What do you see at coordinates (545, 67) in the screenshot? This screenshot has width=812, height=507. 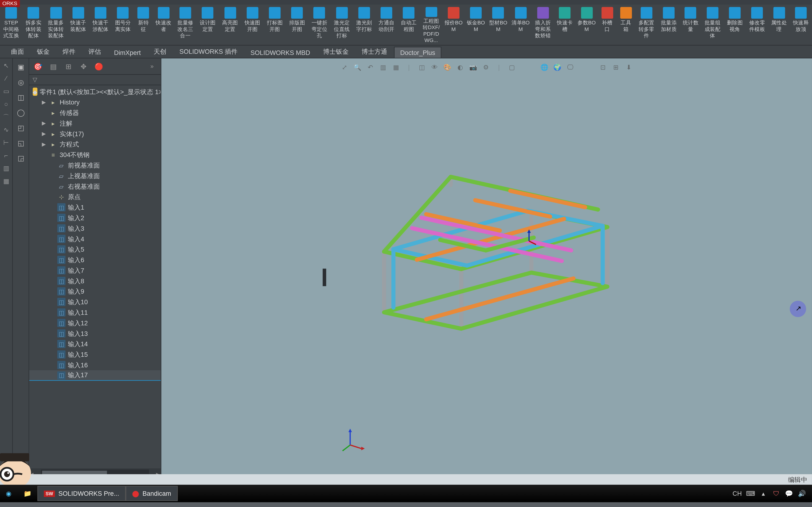 I see `view-globe1-icon: 🌐` at bounding box center [545, 67].